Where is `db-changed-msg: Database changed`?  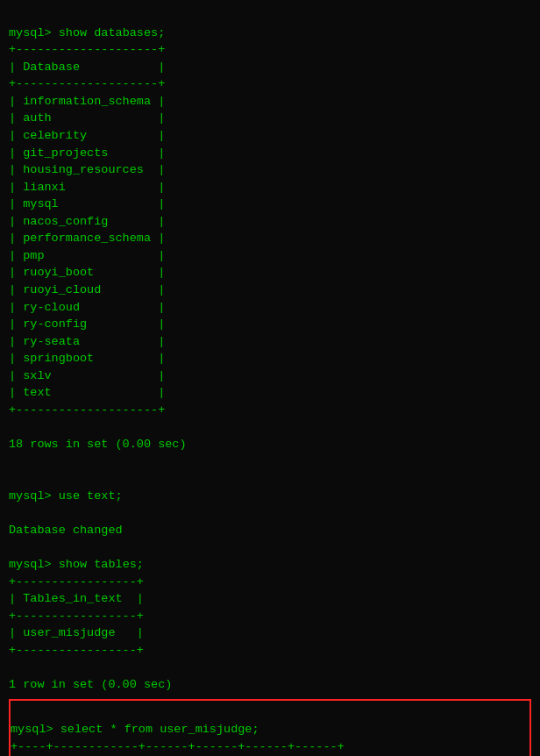
db-changed-msg: Database changed is located at coordinates (66, 530).